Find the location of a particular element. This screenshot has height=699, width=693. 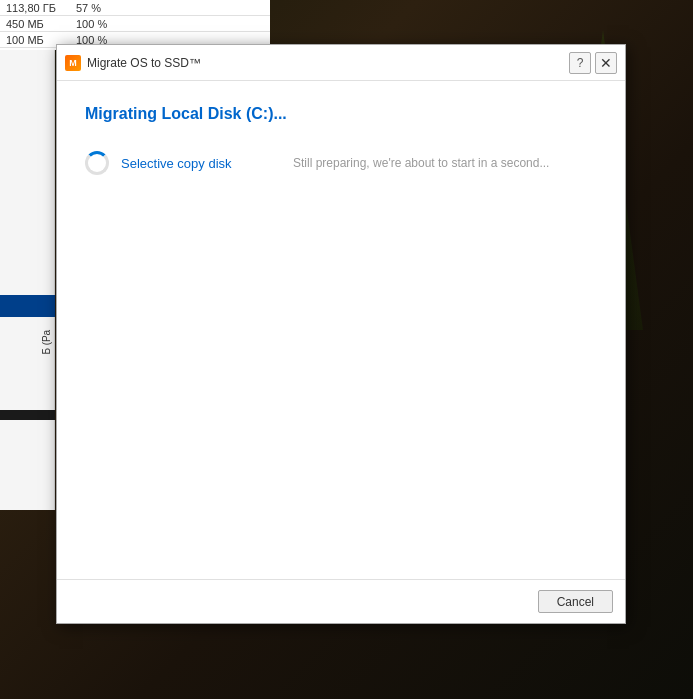

step-label: Selective copy disk is located at coordinates (201, 164).